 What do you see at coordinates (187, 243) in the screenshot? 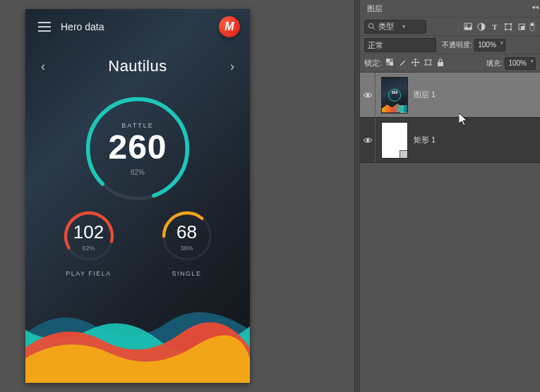
I see `stat-single: 68 36% SINGLE` at bounding box center [187, 243].